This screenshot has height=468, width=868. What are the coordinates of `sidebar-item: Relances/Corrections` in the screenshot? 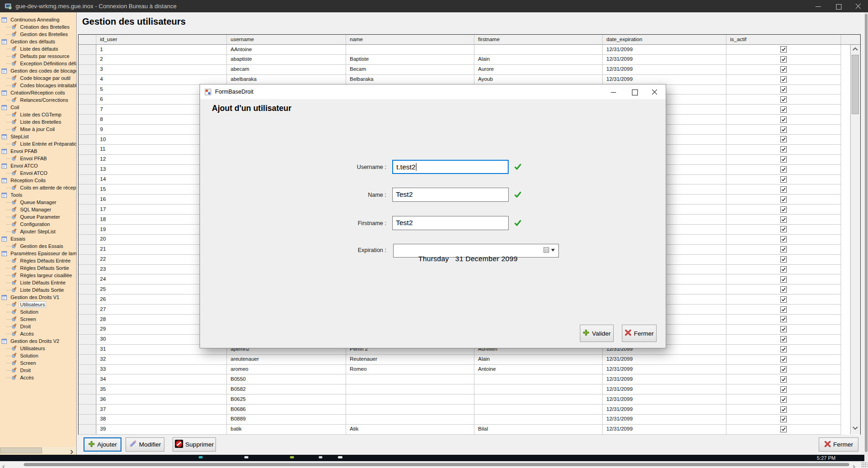 It's located at (38, 100).